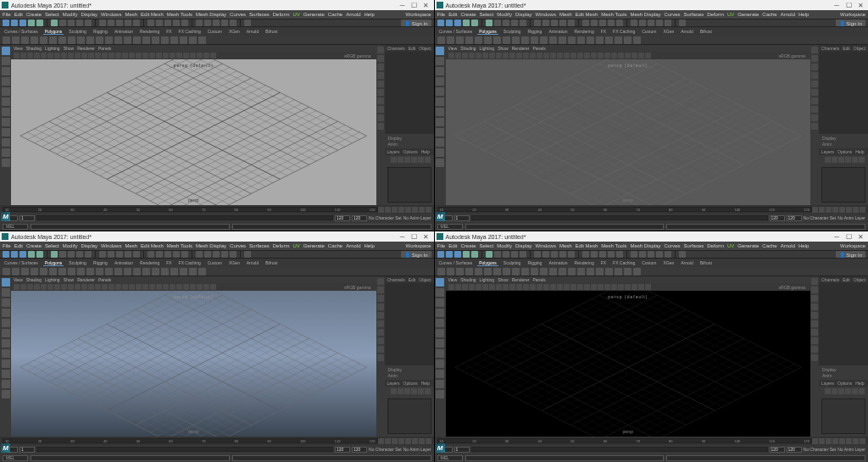  Describe the element at coordinates (70, 48) in the screenshot. I see `panel-menu: Show` at that location.